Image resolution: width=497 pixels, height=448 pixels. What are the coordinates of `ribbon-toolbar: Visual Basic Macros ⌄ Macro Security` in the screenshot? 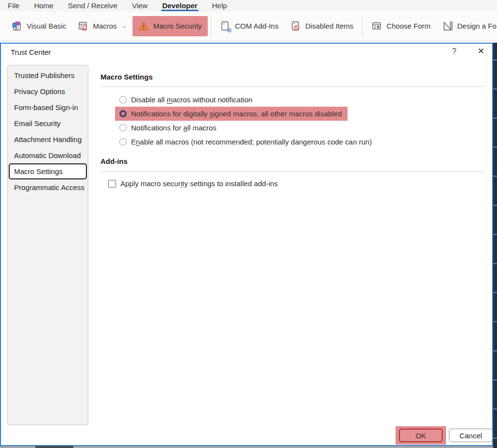 It's located at (248, 26).